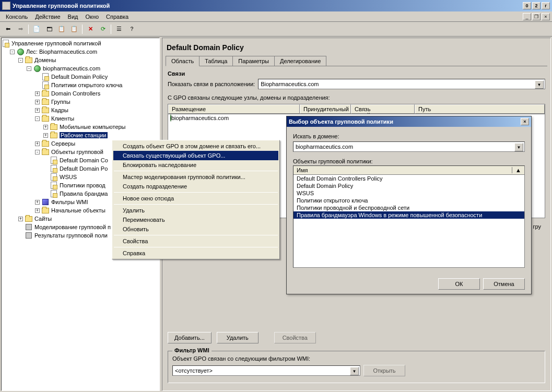 This screenshot has height=392, width=552. I want to click on tab-settings: Параметры, so click(254, 61).